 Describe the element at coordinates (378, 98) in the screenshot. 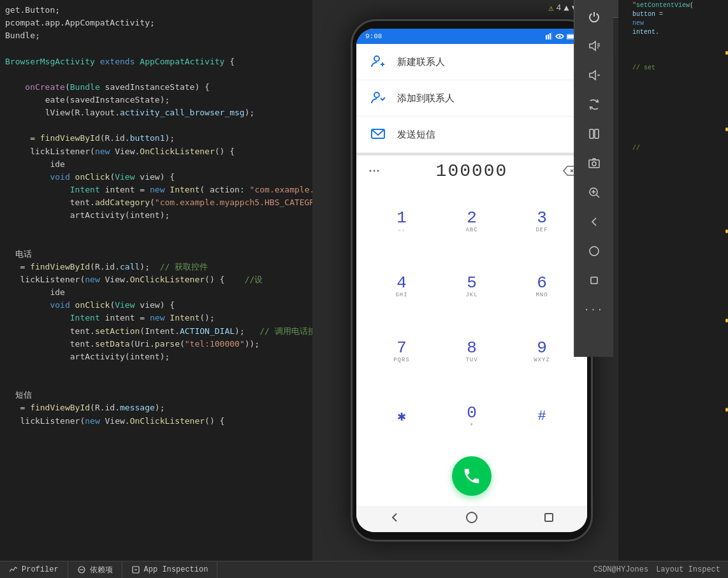

I see `add-contact-existing-icon` at that location.